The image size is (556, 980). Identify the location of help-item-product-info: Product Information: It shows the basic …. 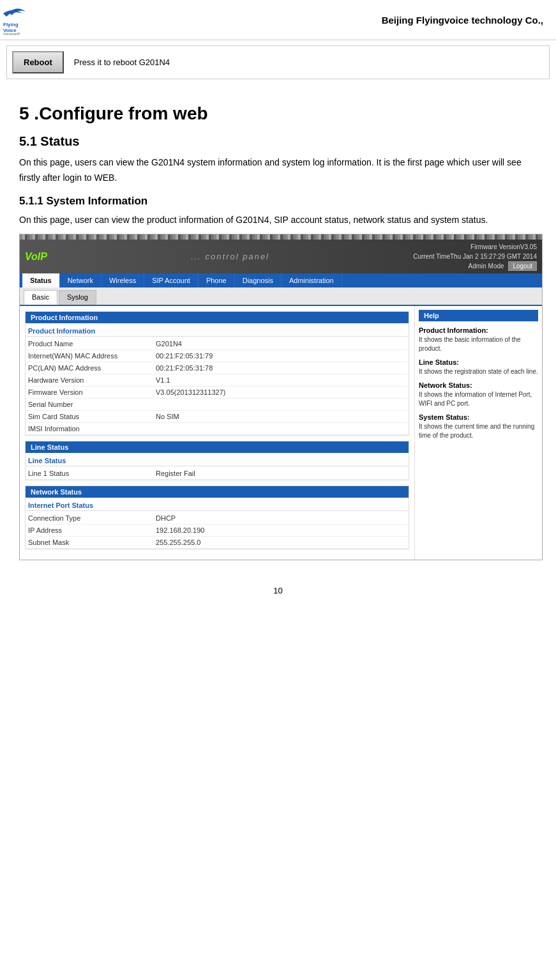
(479, 340).